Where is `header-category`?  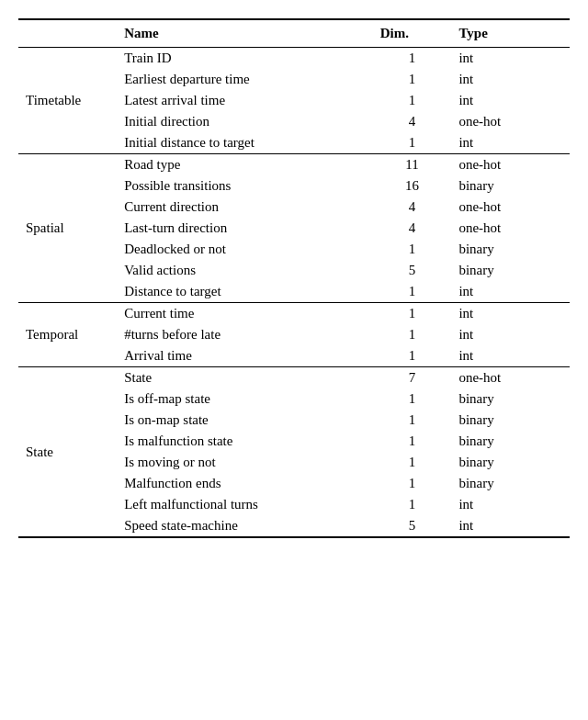 header-category is located at coordinates (68, 33).